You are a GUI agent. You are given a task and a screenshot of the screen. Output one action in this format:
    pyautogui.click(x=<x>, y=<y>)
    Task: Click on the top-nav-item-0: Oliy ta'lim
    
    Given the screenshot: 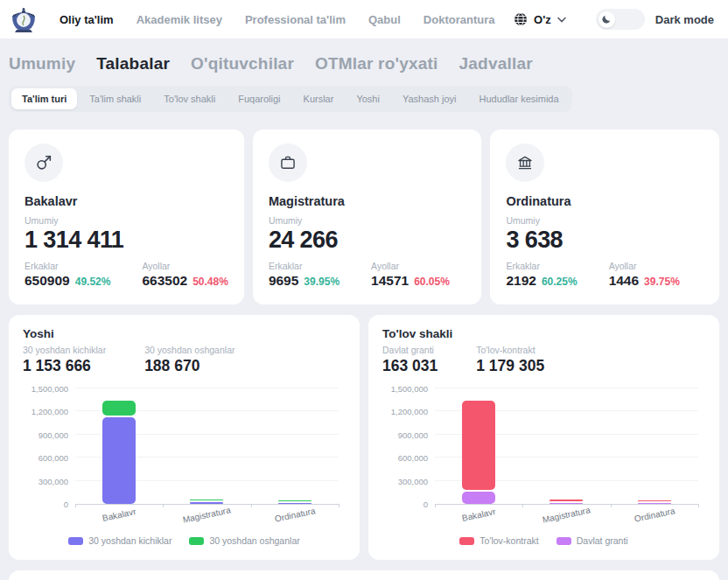 What is the action you would take?
    pyautogui.click(x=87, y=19)
    